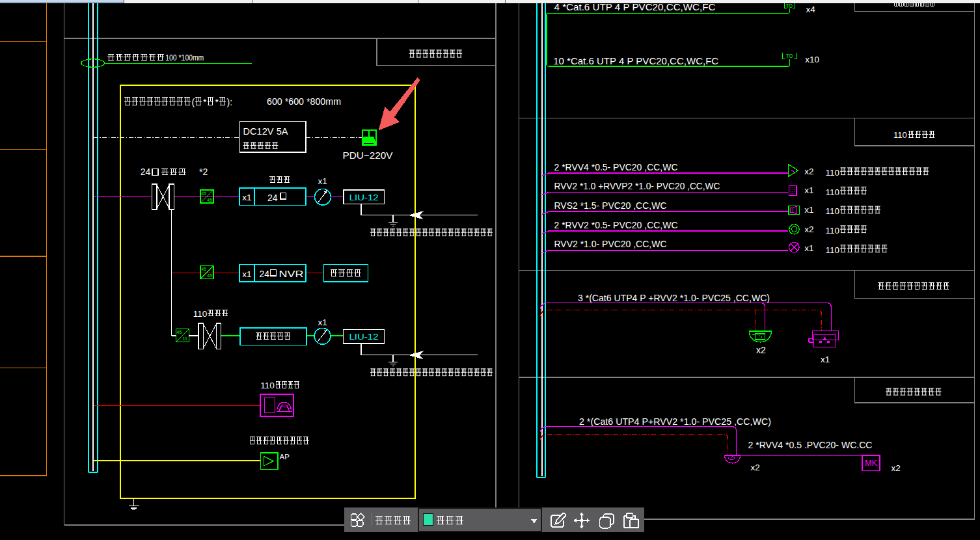  Describe the element at coordinates (610, 244) in the screenshot. I see `svg-text: RVV2 *1.0- PVC20 ,CC,WC` at that location.